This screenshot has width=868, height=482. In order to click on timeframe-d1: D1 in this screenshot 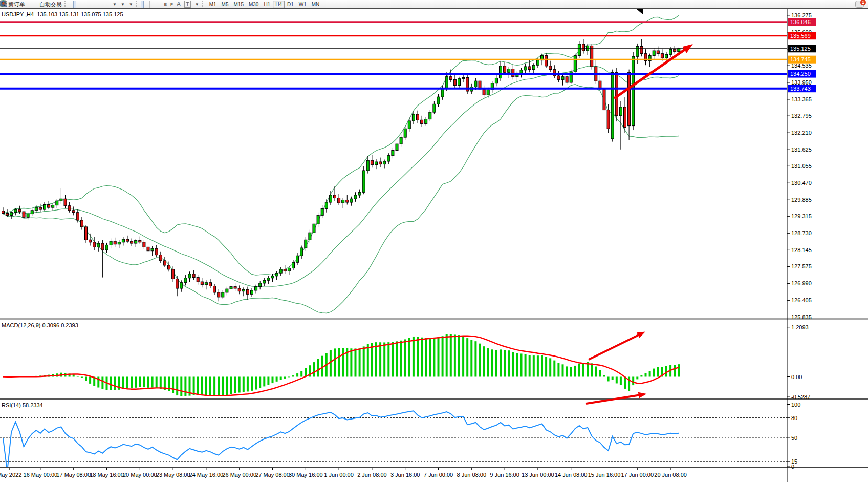, I will do `click(291, 4)`.